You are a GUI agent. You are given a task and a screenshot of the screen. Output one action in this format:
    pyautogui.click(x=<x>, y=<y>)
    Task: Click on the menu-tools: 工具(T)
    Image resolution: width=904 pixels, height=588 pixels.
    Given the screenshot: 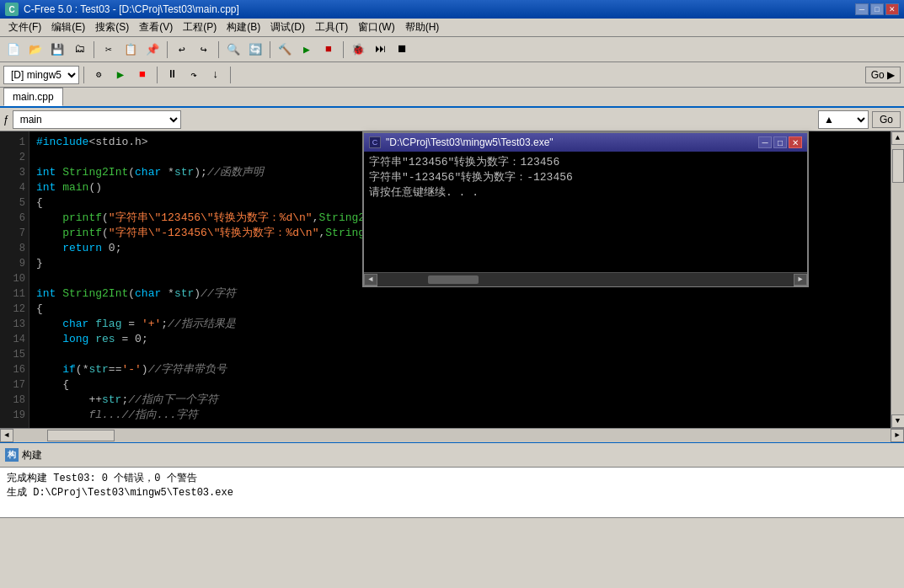 What is the action you would take?
    pyautogui.click(x=332, y=27)
    